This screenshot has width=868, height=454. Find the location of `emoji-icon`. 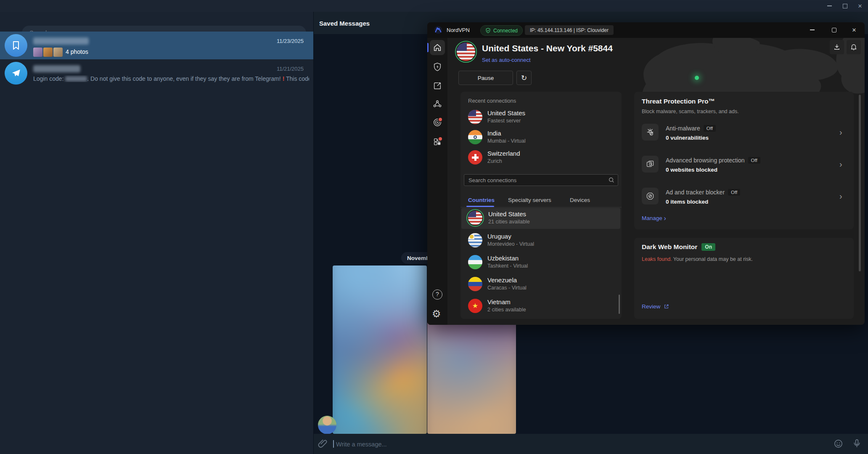

emoji-icon is located at coordinates (839, 443).